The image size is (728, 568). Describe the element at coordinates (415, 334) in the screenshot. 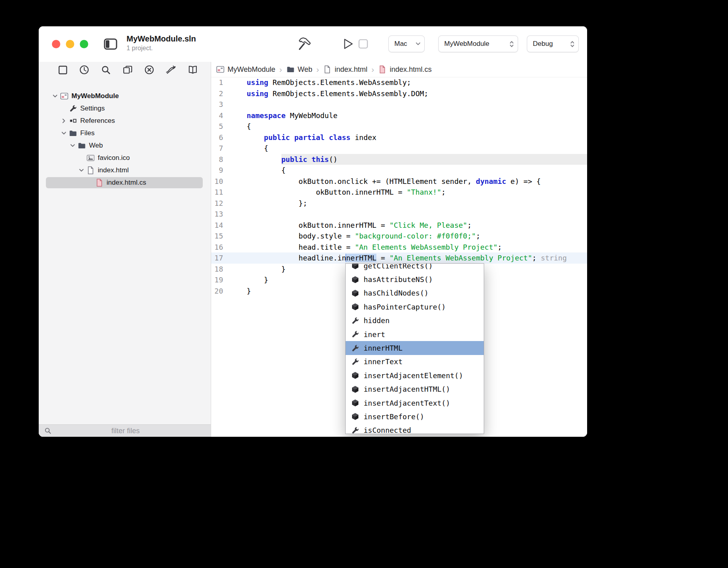

I see `autocomplete-item-inert: inert` at that location.